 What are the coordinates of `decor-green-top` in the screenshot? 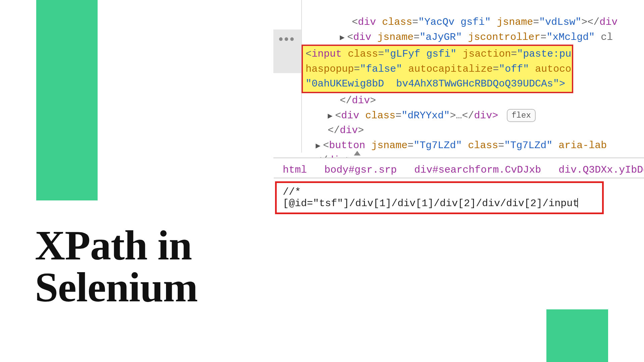 It's located at (67, 100).